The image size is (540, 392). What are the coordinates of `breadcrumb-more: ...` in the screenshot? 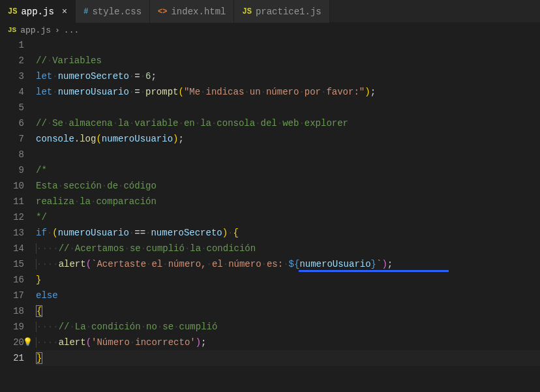 It's located at (72, 30).